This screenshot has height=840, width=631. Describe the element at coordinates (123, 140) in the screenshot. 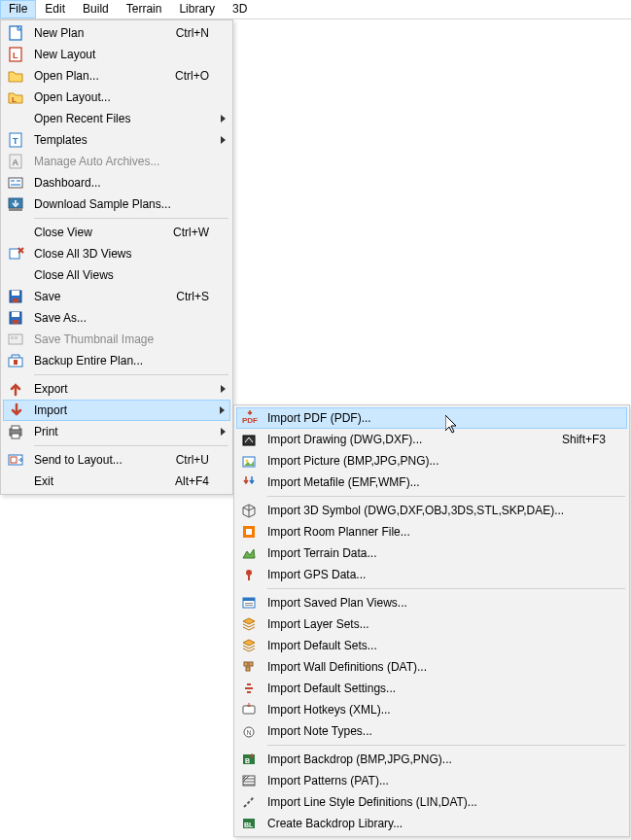

I see `menu-item-label: Templates` at that location.